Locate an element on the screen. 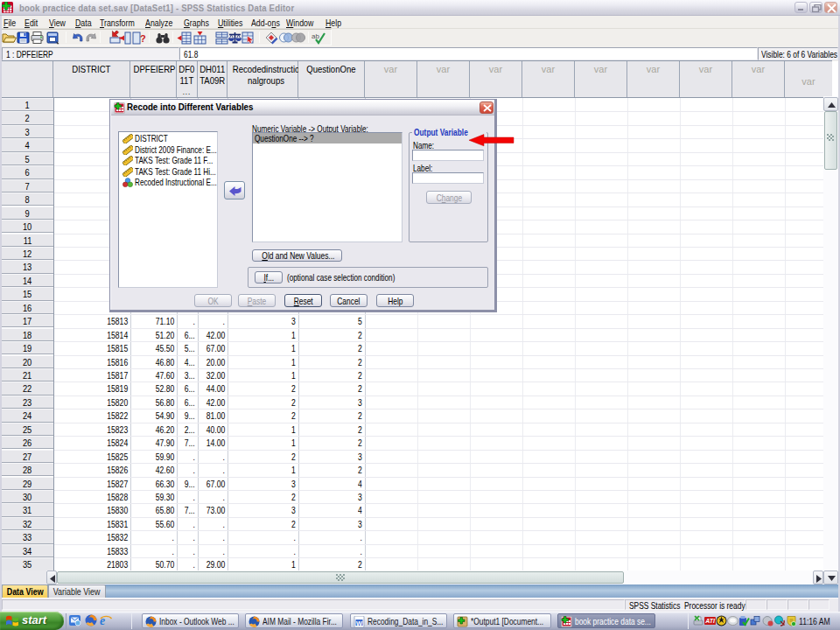 This screenshot has width=840, height=630. svg-text: ab is located at coordinates (315, 37).